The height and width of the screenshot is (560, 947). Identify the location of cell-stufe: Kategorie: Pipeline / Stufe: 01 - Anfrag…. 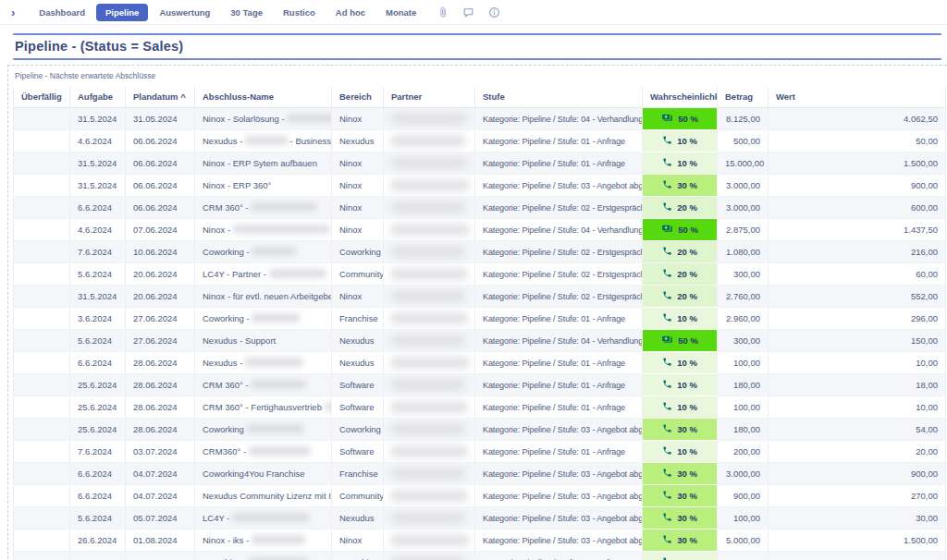
(559, 452).